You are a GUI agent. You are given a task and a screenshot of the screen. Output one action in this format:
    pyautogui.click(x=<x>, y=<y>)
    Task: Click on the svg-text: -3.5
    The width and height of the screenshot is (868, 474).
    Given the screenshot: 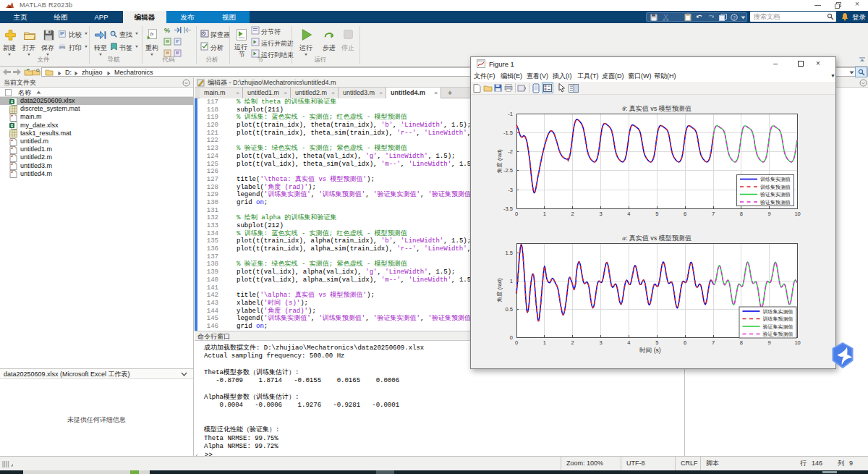 What is the action you would take?
    pyautogui.click(x=508, y=208)
    